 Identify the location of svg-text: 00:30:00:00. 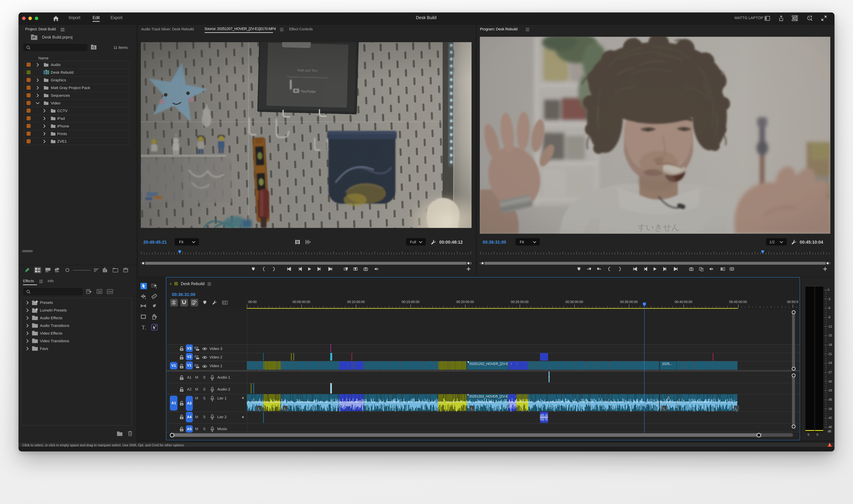
(574, 302).